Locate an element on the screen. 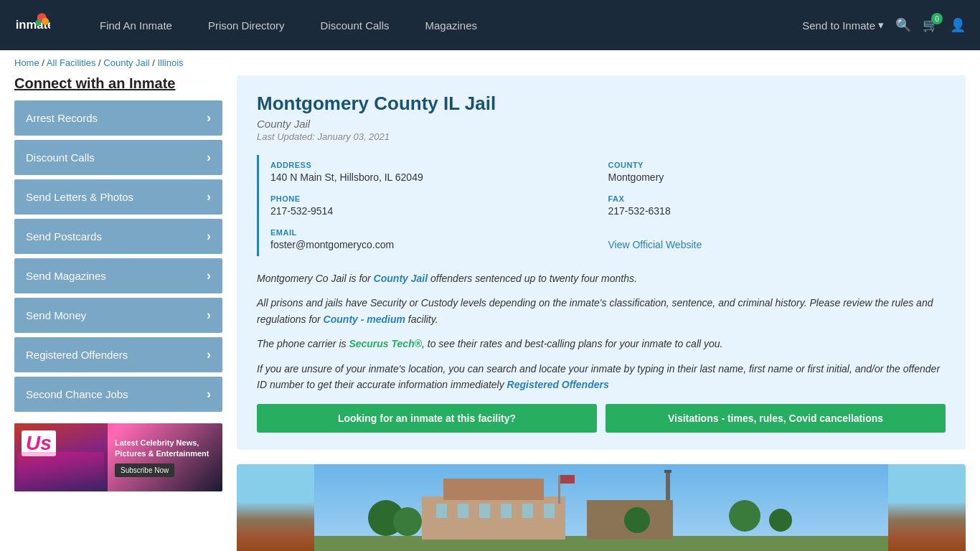  address-value: 140 N Main St, Hillsboro, IL 62049 is located at coordinates (439, 177).